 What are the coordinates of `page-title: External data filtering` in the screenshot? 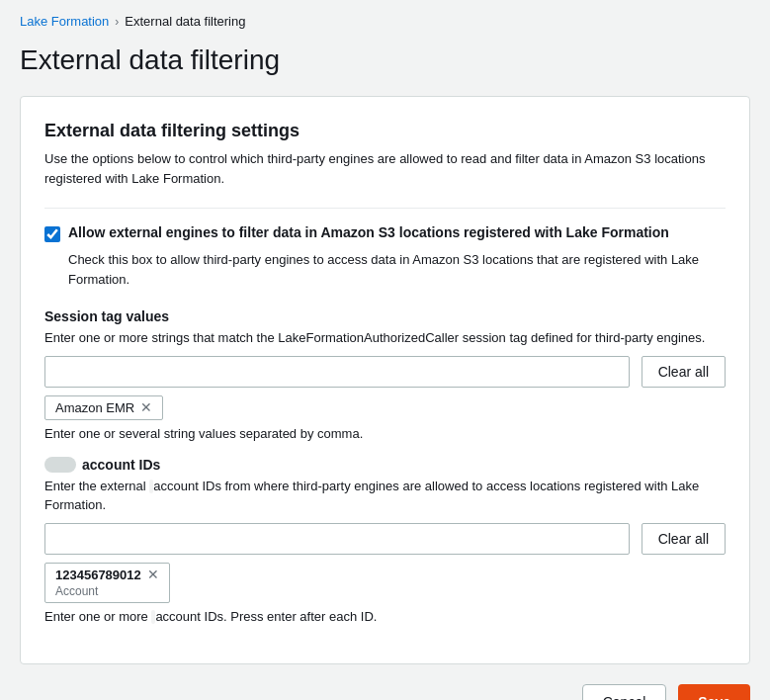 It's located at (385, 66).